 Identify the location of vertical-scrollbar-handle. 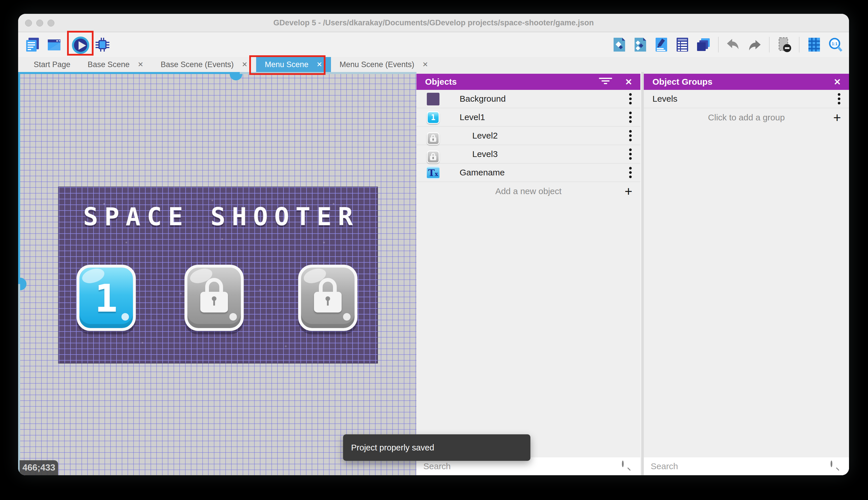
(23, 284).